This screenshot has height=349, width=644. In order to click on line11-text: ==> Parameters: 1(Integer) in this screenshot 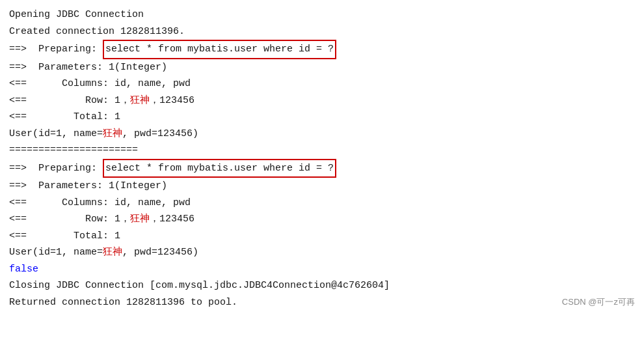, I will do `click(88, 186)`.